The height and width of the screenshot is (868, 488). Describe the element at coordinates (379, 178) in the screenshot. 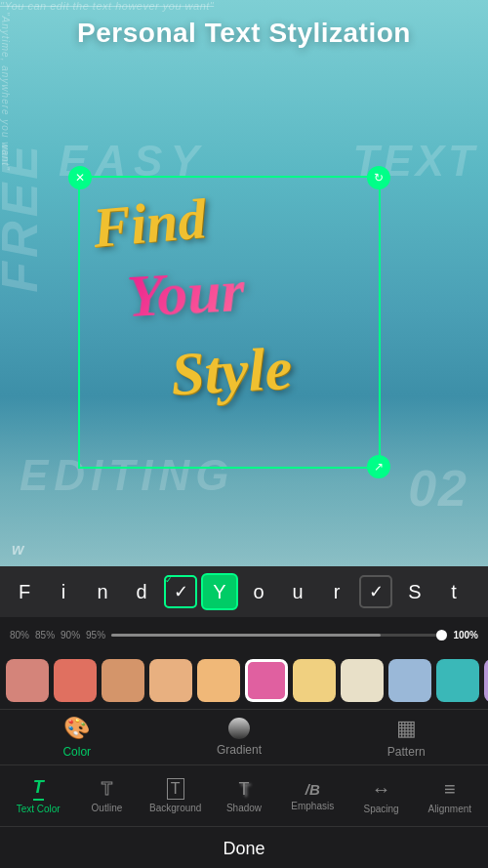

I see `handle-rotate: ↻` at that location.